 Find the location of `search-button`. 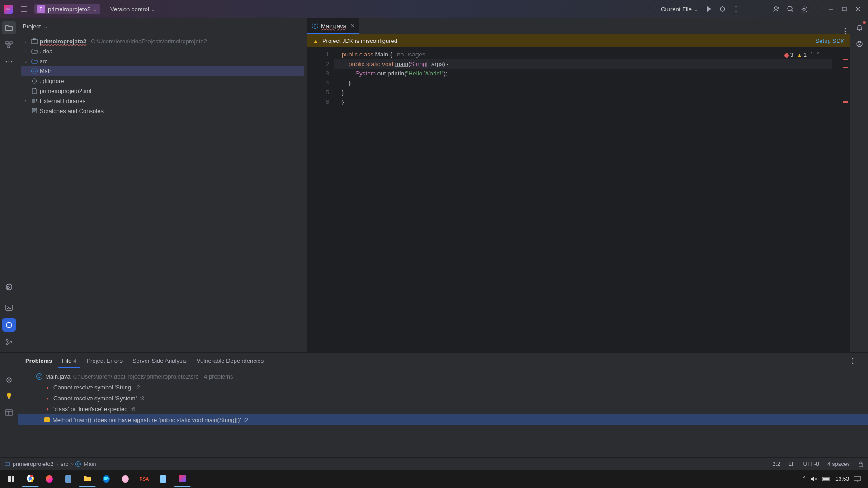

search-button is located at coordinates (790, 9).